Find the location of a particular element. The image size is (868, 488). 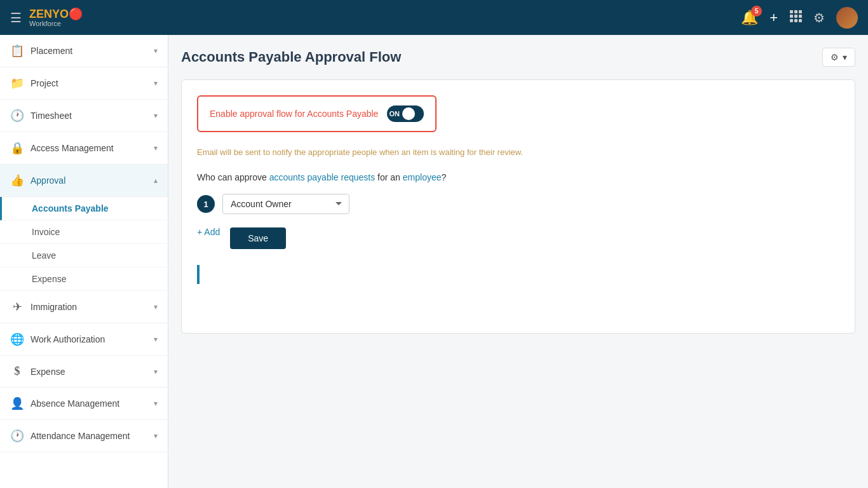

settings-gear-button: ⚙ is located at coordinates (819, 18).